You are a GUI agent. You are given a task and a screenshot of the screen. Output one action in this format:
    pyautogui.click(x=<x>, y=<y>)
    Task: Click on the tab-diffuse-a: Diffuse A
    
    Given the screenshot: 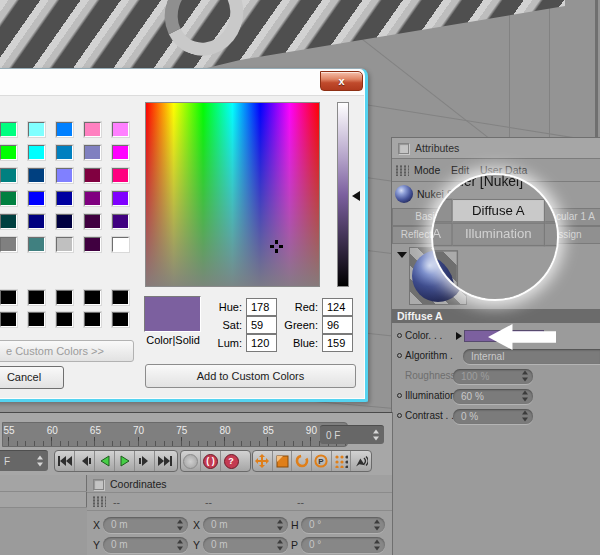 What is the action you would take?
    pyautogui.click(x=499, y=211)
    